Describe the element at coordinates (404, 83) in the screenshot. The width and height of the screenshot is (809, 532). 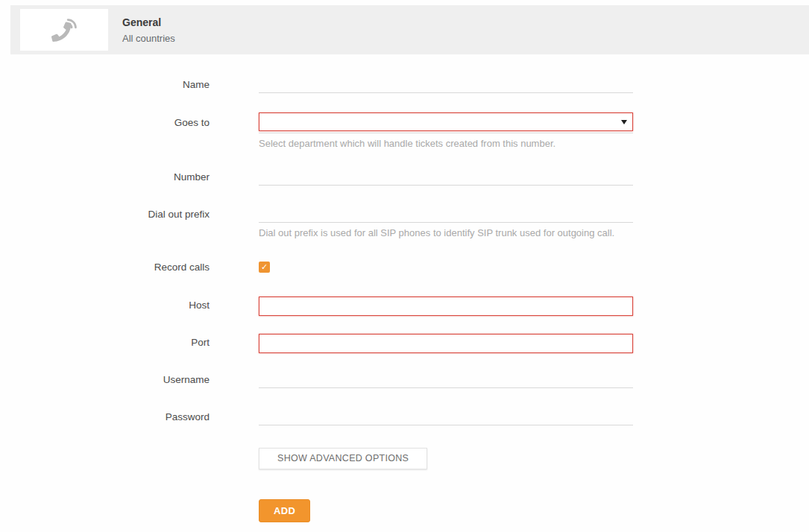
I see `form-row-name: Name` at that location.